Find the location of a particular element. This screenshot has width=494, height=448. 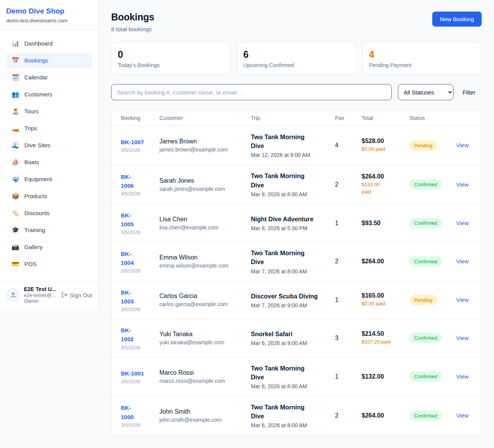

trip-name: Snorkel Safari is located at coordinates (285, 334).